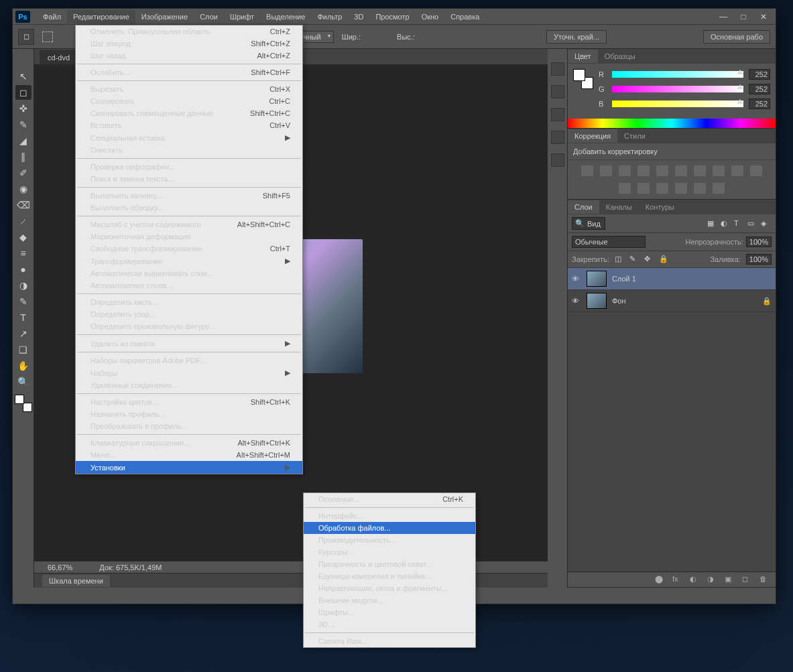 Image resolution: width=793 pixels, height=672 pixels. Describe the element at coordinates (189, 402) in the screenshot. I see `menu-item: Настройка цветов...Shift+Ctrl+K` at that location.